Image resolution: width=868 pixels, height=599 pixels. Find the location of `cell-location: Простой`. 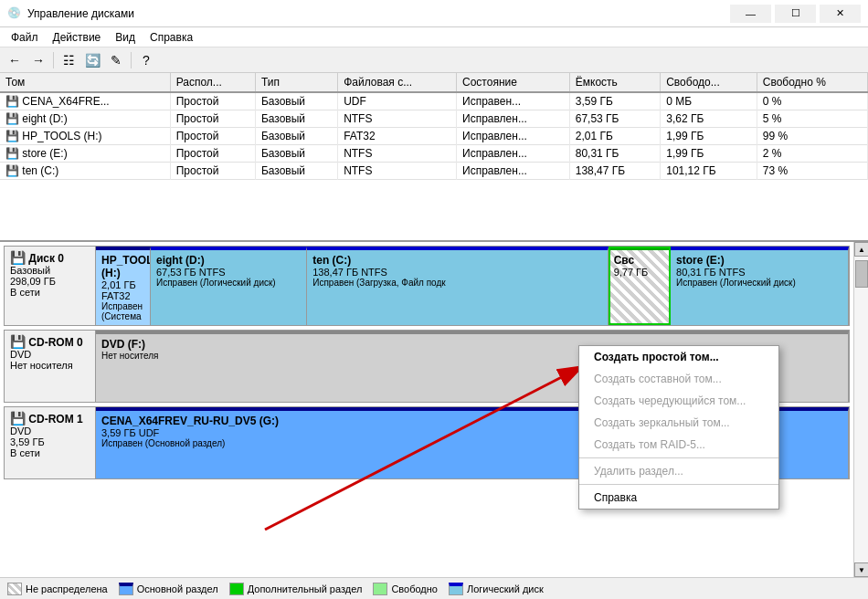

cell-location: Простой is located at coordinates (212, 101).